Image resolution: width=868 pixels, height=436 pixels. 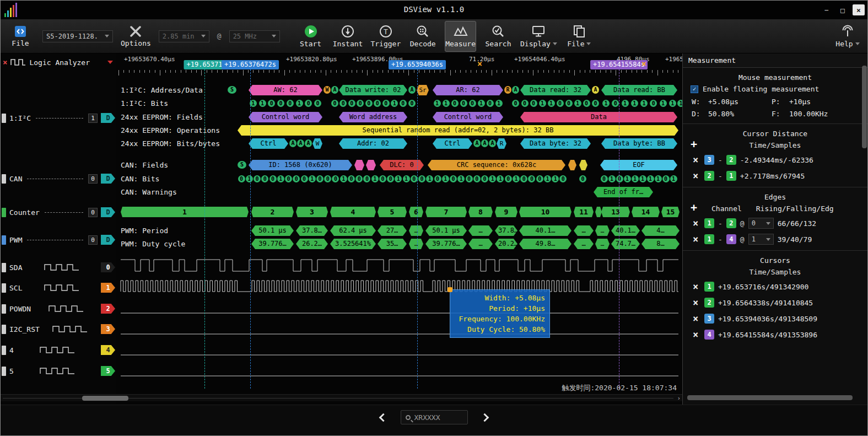 I want to click on file-button: File, so click(x=20, y=36).